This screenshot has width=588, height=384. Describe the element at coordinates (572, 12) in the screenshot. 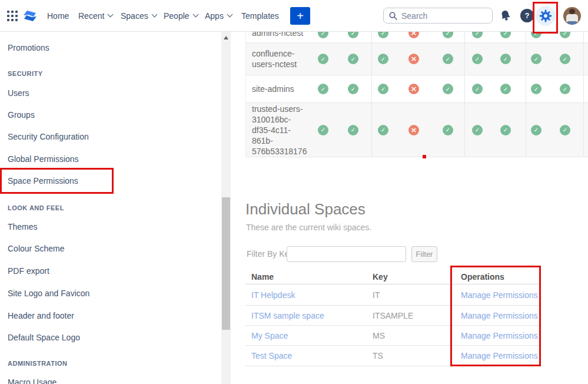

I see `avatar-head` at that location.